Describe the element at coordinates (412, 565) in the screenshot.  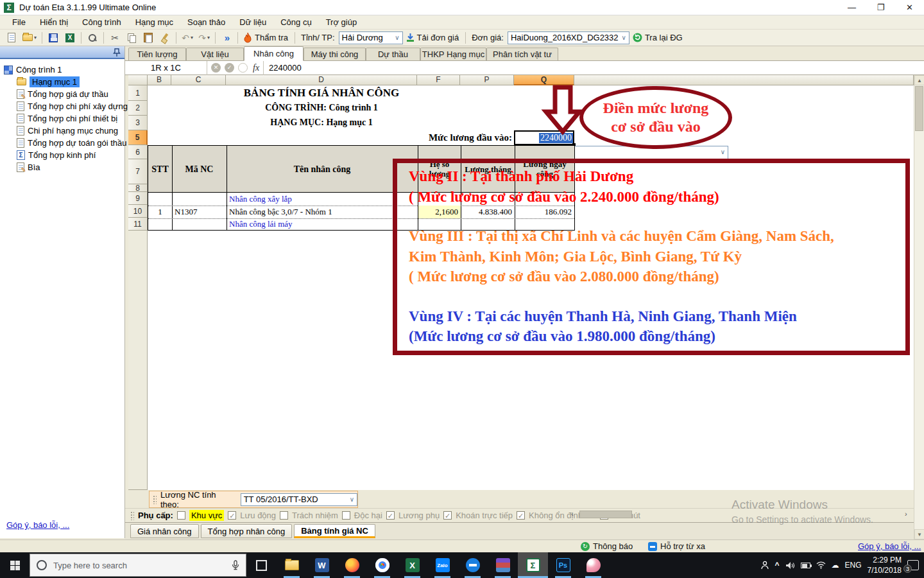
I see `taskbar-excel: X` at that location.